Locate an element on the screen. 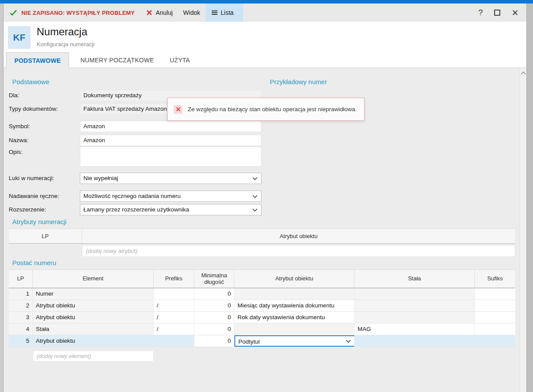 The image size is (533, 392). col-lp: LP is located at coordinates (21, 279).